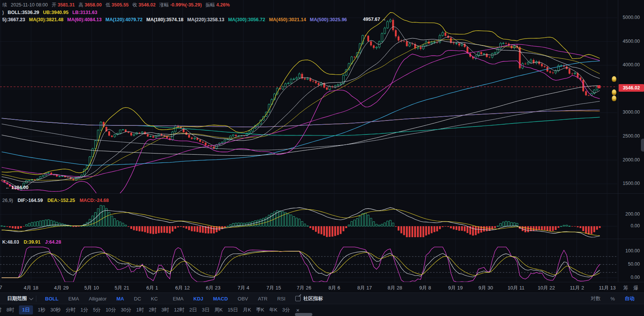  I want to click on indicator-obv: OBV, so click(243, 299).